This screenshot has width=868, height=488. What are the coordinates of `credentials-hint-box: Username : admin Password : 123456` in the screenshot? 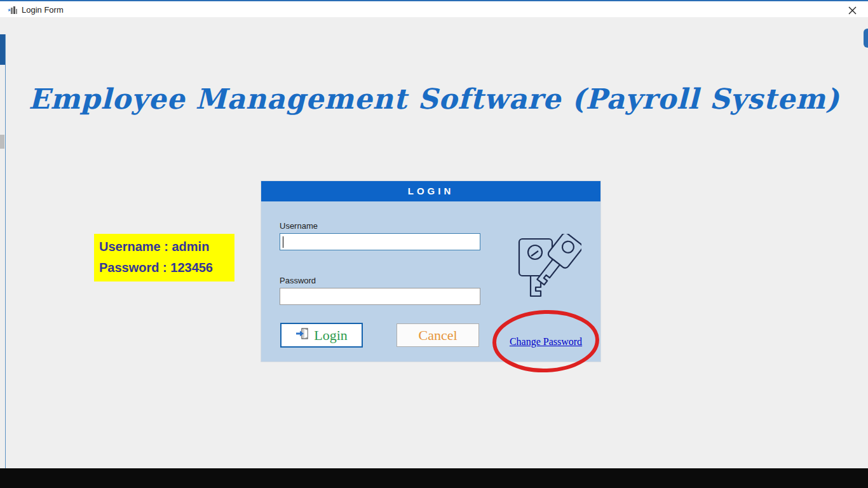 It's located at (164, 258).